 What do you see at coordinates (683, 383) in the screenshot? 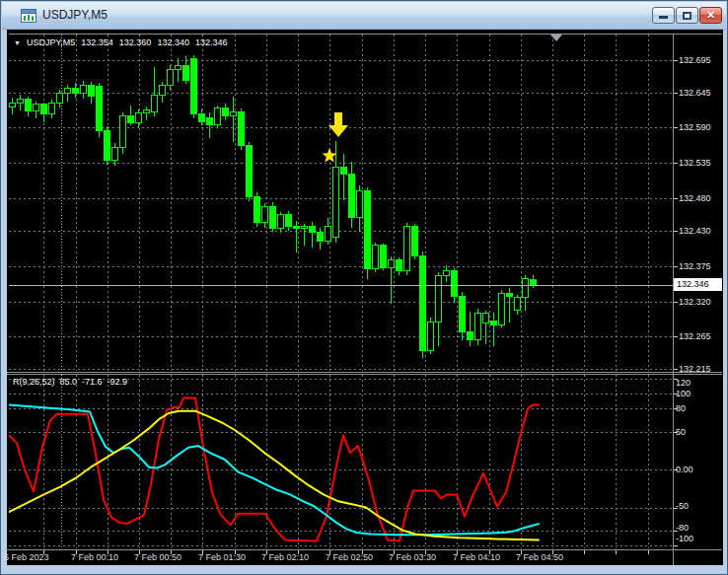
I see `indicator-axis-label: 120` at bounding box center [683, 383].